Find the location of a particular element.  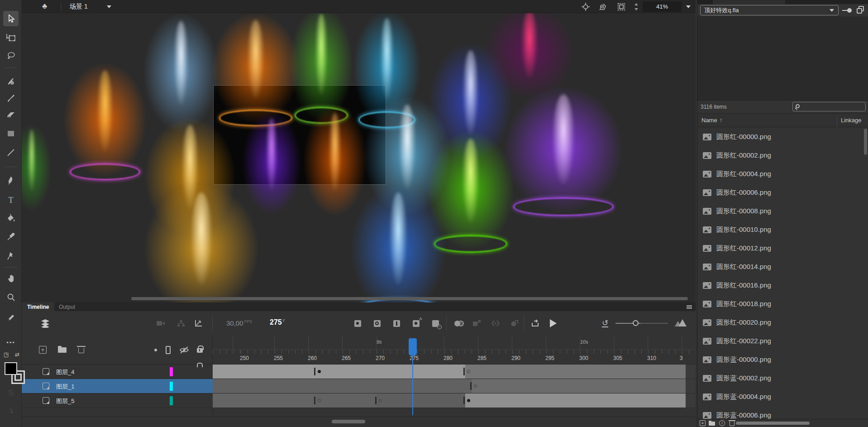

insert-keyframe-button is located at coordinates (358, 323).